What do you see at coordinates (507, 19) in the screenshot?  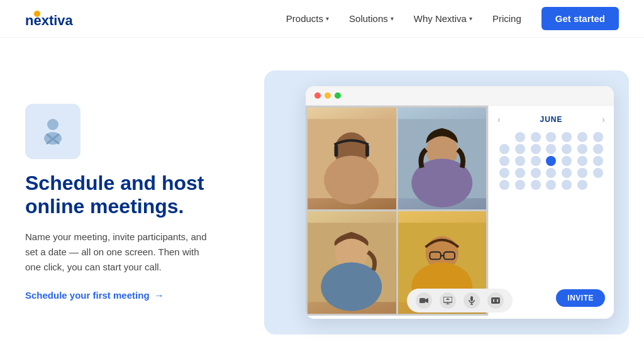 I see `nav-pricing: Pricing` at bounding box center [507, 19].